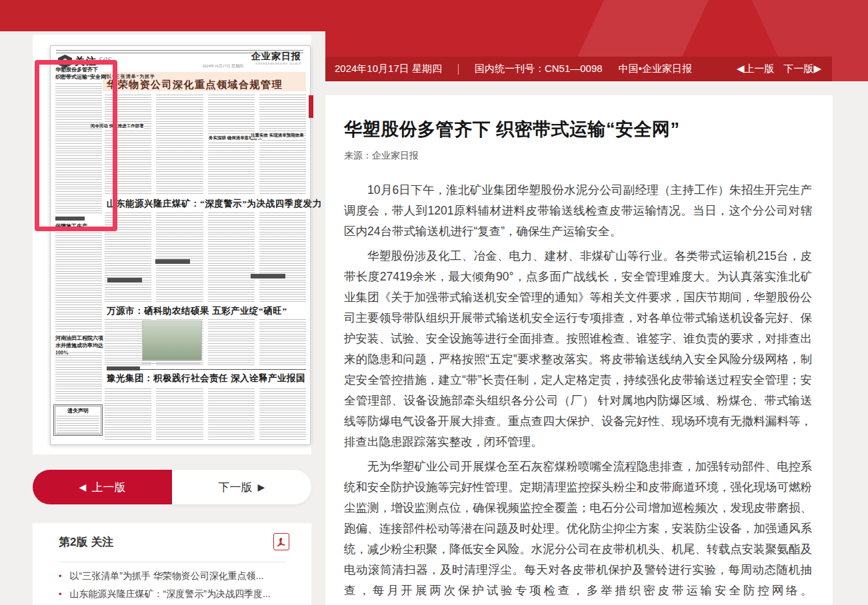  I want to click on lead-subhead-3: 注重实效 实现清单预期效果, so click(277, 136).